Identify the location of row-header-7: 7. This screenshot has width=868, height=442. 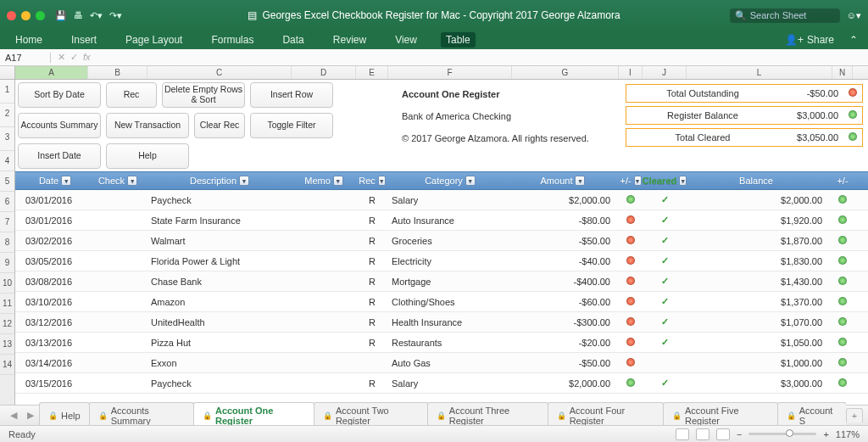
(7, 222).